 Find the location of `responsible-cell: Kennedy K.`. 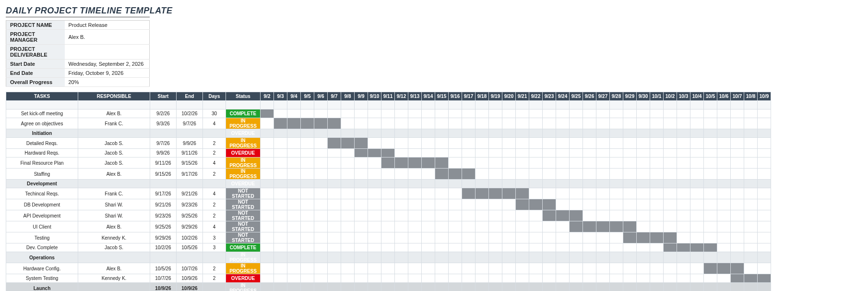

responsible-cell: Kennedy K. is located at coordinates (114, 279).